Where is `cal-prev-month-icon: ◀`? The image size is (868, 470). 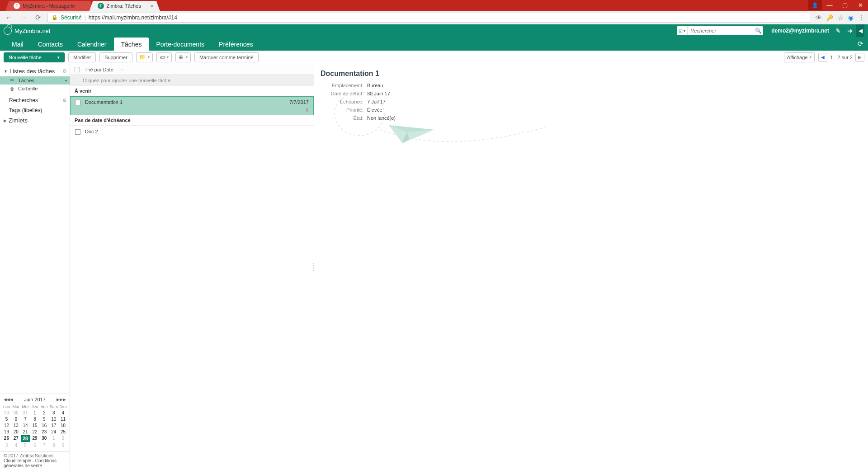 cal-prev-month-icon: ◀ is located at coordinates (12, 400).